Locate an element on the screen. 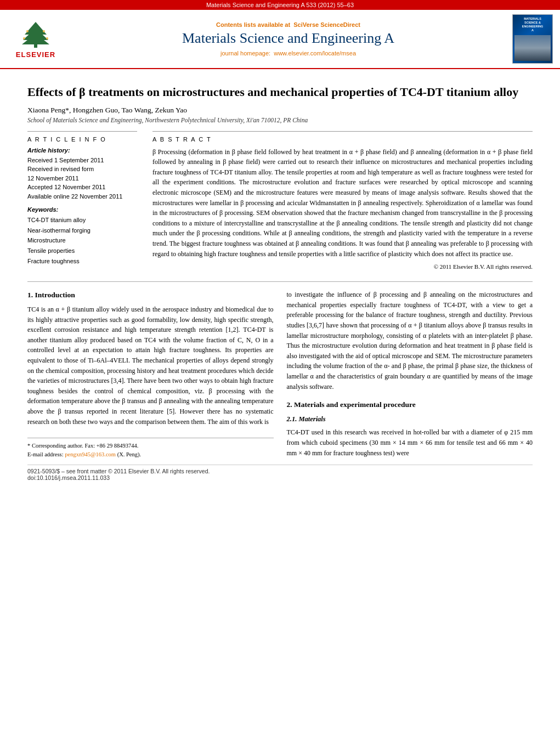  keyword-5: Fracture toughness is located at coordinates (82, 261).